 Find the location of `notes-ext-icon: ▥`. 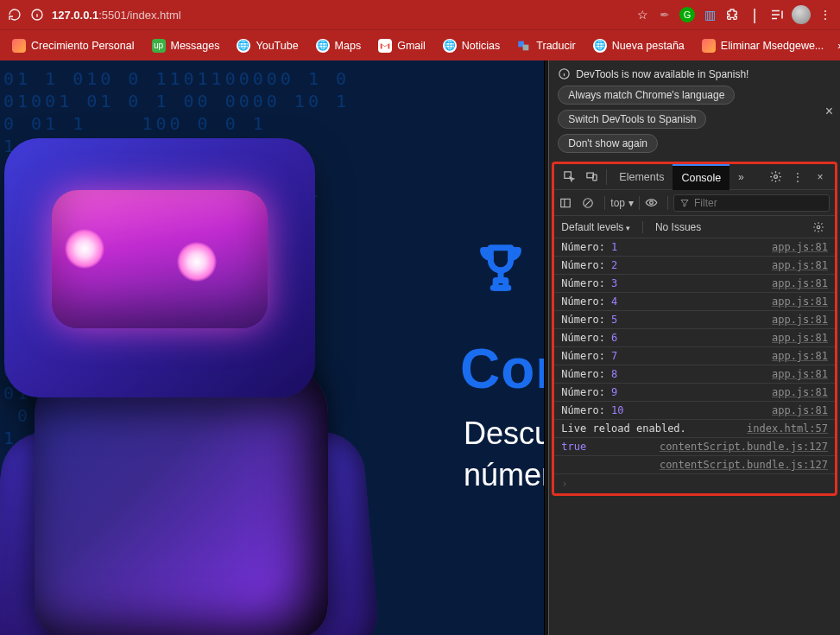

notes-ext-icon: ▥ is located at coordinates (710, 15).